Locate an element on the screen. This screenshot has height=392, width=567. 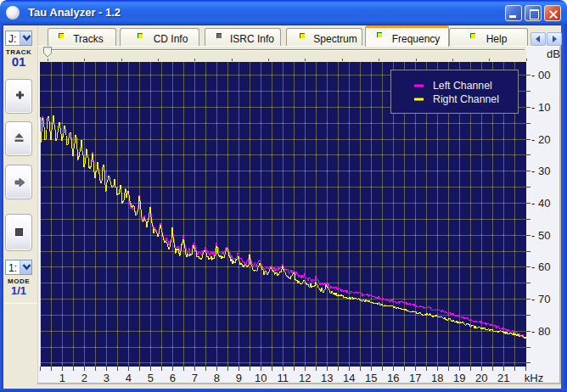
svg-text: - 60 is located at coordinates (541, 266).